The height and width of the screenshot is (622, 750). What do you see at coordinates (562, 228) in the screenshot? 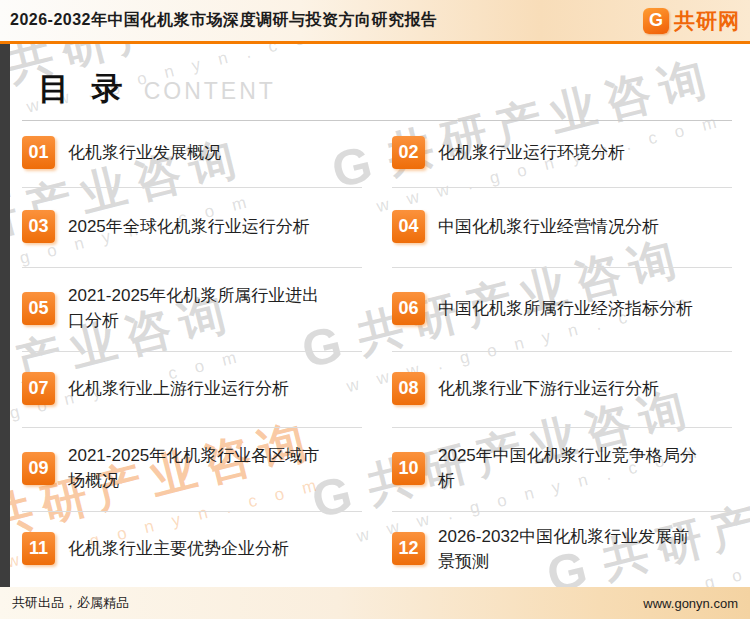
I see `toc-item-04: 04 中国化机浆行业经营情况分析` at bounding box center [562, 228].